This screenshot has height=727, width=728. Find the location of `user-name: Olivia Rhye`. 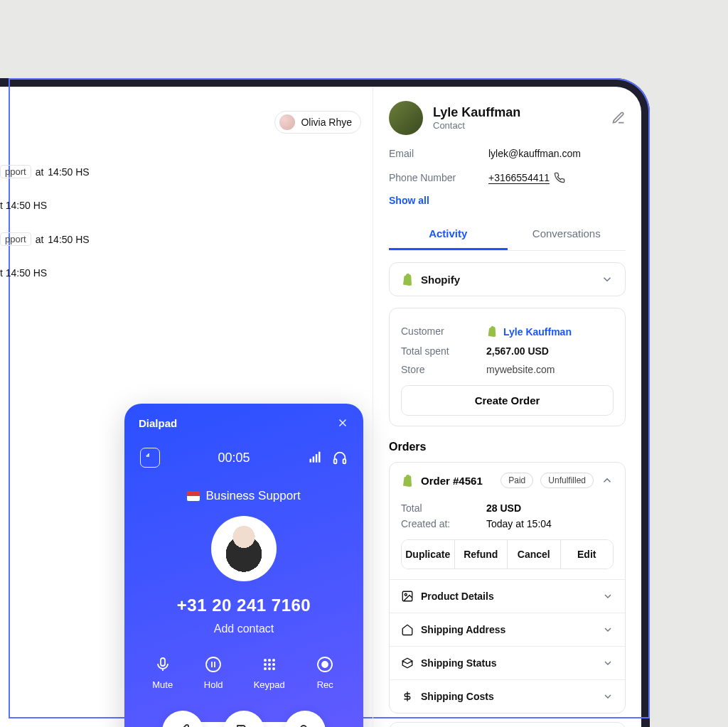

user-name: Olivia Rhye is located at coordinates (326, 122).